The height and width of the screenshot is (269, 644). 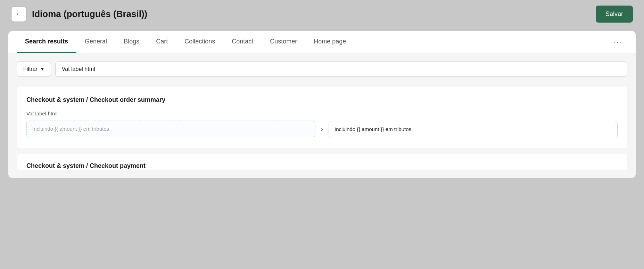 What do you see at coordinates (322, 100) in the screenshot?
I see `section1-title: Checkout & system / Checkout order summa…` at bounding box center [322, 100].